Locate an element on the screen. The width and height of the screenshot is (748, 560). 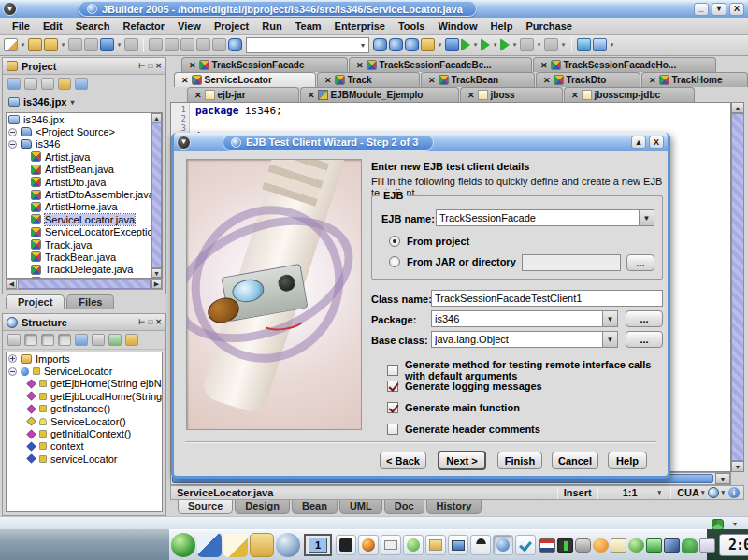
search-path-icon is located at coordinates (411, 45).